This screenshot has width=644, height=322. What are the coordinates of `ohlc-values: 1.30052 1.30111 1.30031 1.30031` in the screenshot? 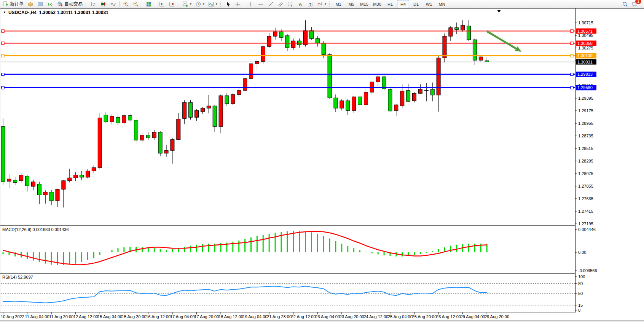 It's located at (74, 13).